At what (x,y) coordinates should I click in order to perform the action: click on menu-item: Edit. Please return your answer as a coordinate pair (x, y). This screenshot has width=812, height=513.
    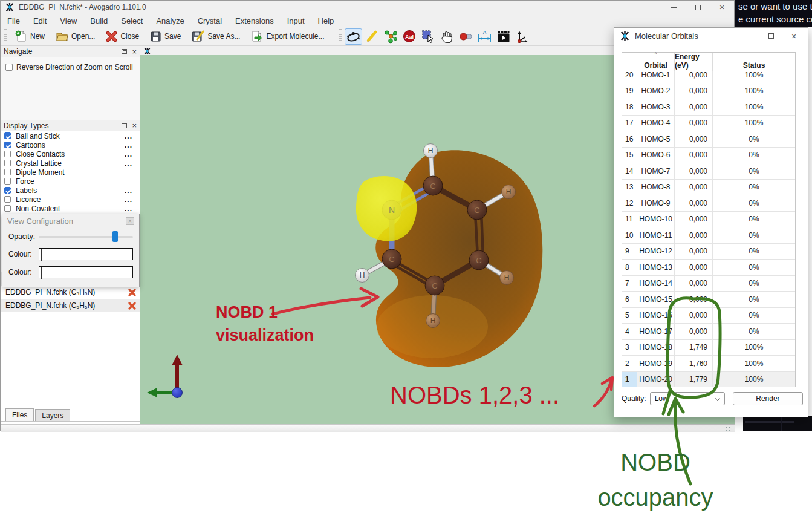
    Looking at the image, I should click on (40, 21).